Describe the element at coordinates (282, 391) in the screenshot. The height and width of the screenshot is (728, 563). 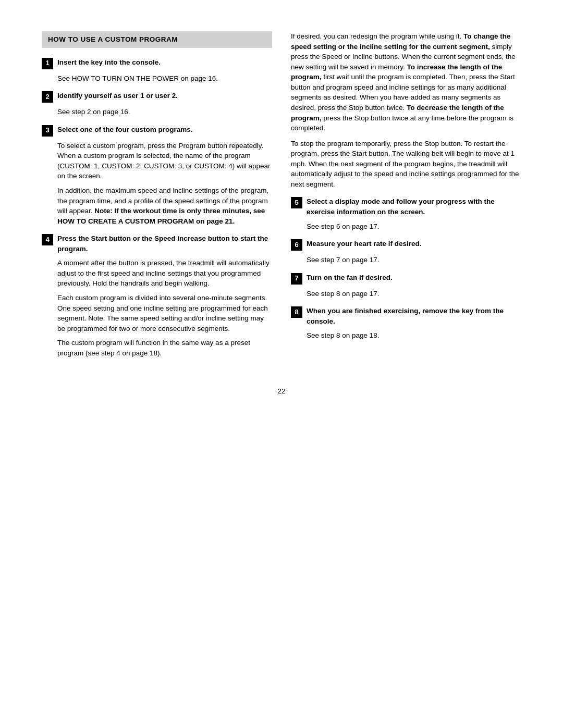
I see `page-number: 22` at that location.